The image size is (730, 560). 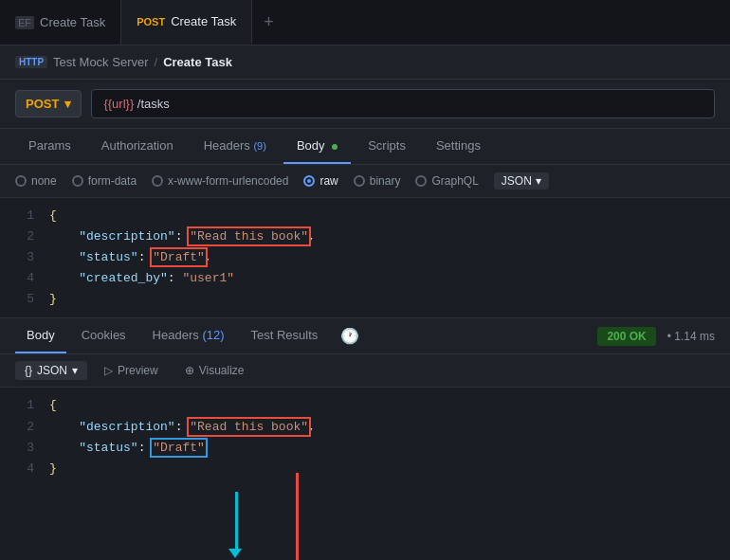 What do you see at coordinates (157, 181) in the screenshot?
I see `radio-urlencoded` at bounding box center [157, 181].